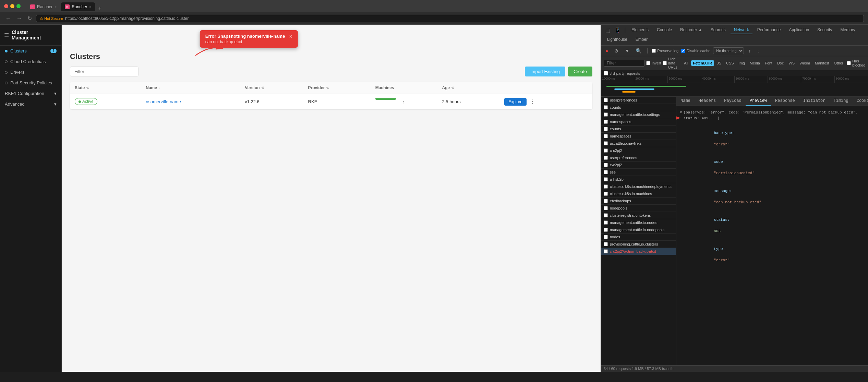 The width and height of the screenshot is (868, 382). I want to click on request-item-counts-2: counts, so click(638, 129).